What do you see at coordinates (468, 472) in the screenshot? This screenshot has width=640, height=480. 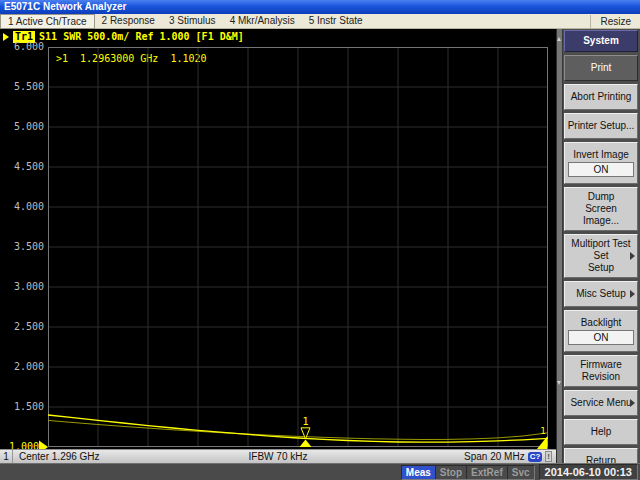 I see `status-indicator-cluster: Meas Stop ExtRef Svc` at bounding box center [468, 472].